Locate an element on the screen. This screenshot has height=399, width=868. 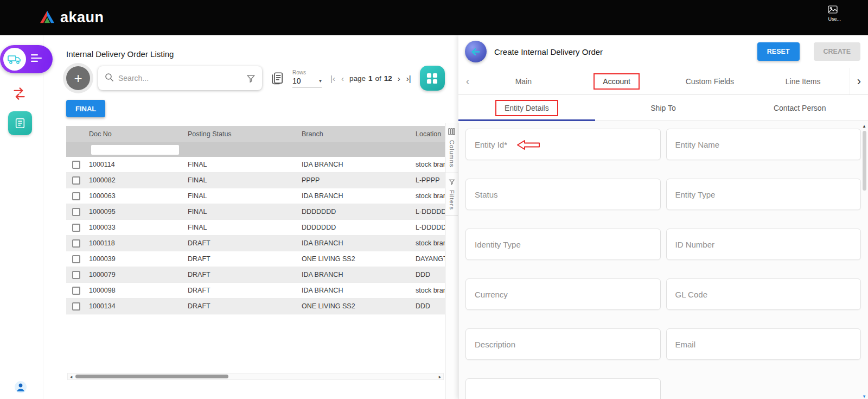
header-location: Location is located at coordinates (429, 134).